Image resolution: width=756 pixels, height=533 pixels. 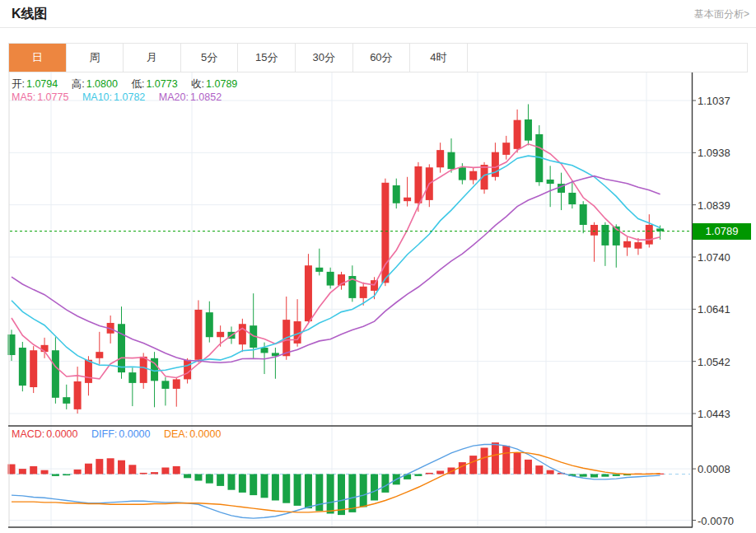 I want to click on macd-value: 0.0000, so click(x=62, y=434).